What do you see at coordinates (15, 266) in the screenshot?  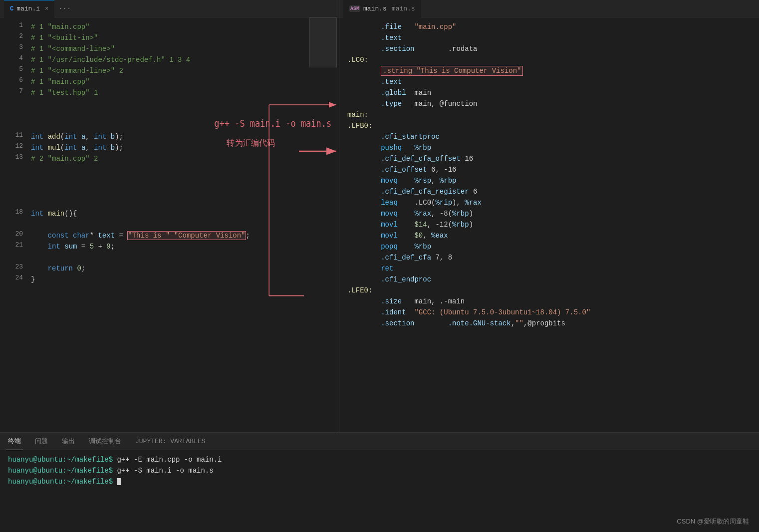 I see `line-number: 23` at bounding box center [15, 266].